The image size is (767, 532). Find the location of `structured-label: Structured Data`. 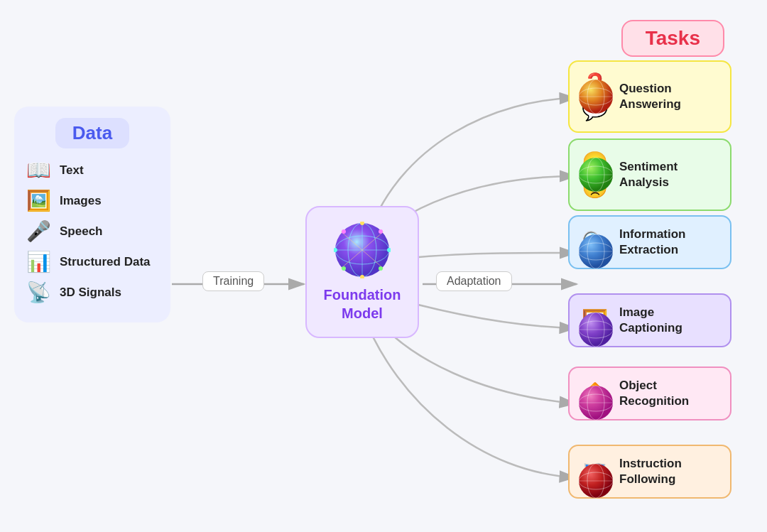

structured-label: Structured Data is located at coordinates (105, 262).